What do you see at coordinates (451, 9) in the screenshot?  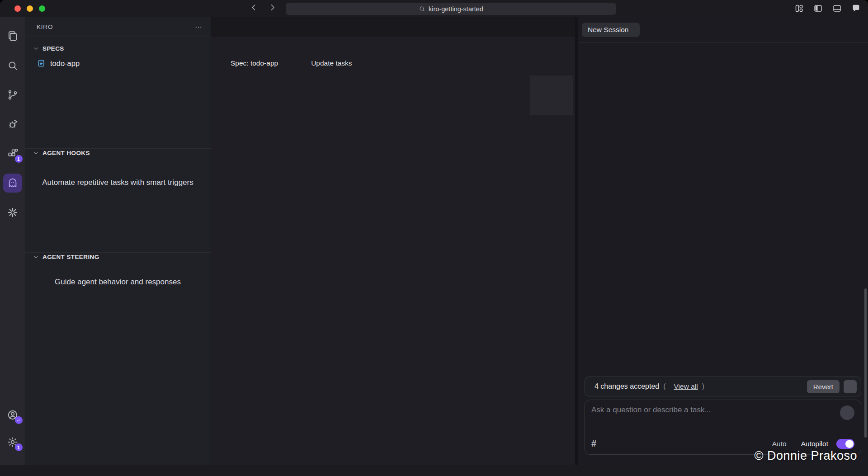 I see `command-center-search: kiro-getting-started` at bounding box center [451, 9].